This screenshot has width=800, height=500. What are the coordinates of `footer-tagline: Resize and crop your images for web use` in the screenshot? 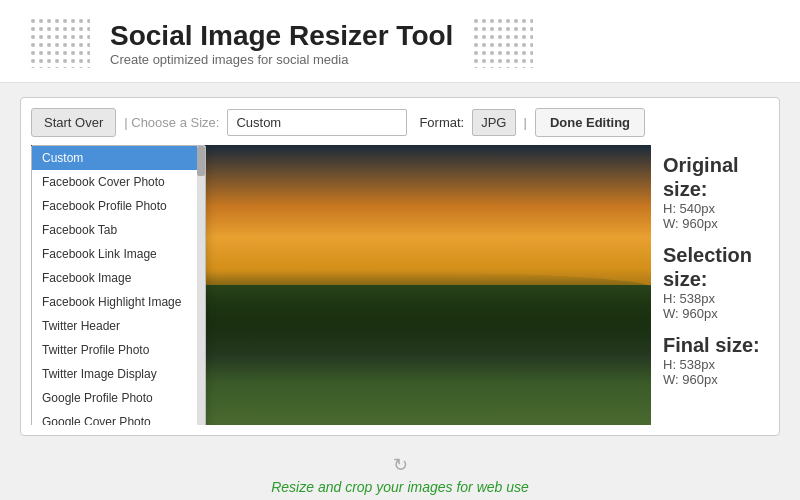 It's located at (400, 487).